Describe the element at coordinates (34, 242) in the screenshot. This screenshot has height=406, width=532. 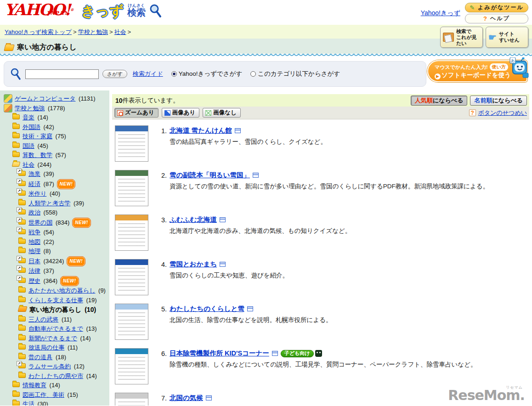
I see `sidebar-category-link: 地図` at that location.